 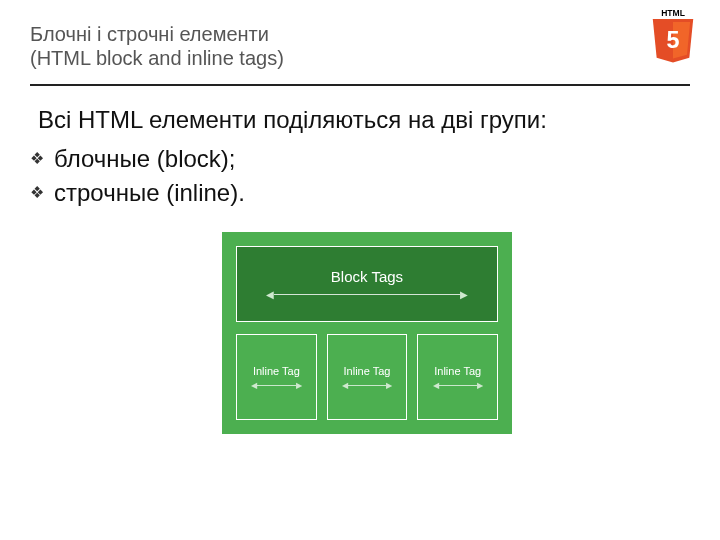 What do you see at coordinates (364, 120) in the screenshot?
I see `intro-text: Всі HTML елементи поділяються на дві гру…` at bounding box center [364, 120].